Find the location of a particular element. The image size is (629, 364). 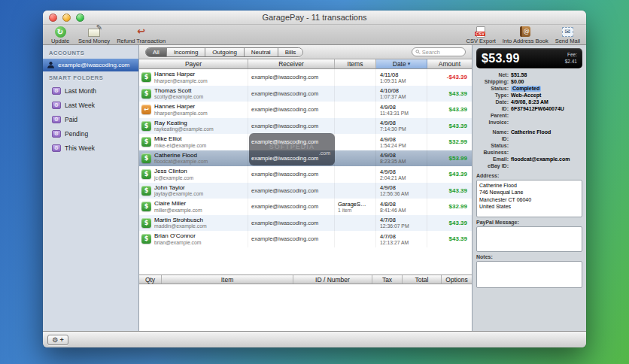

detail-field: Status: is located at coordinates (530, 146).